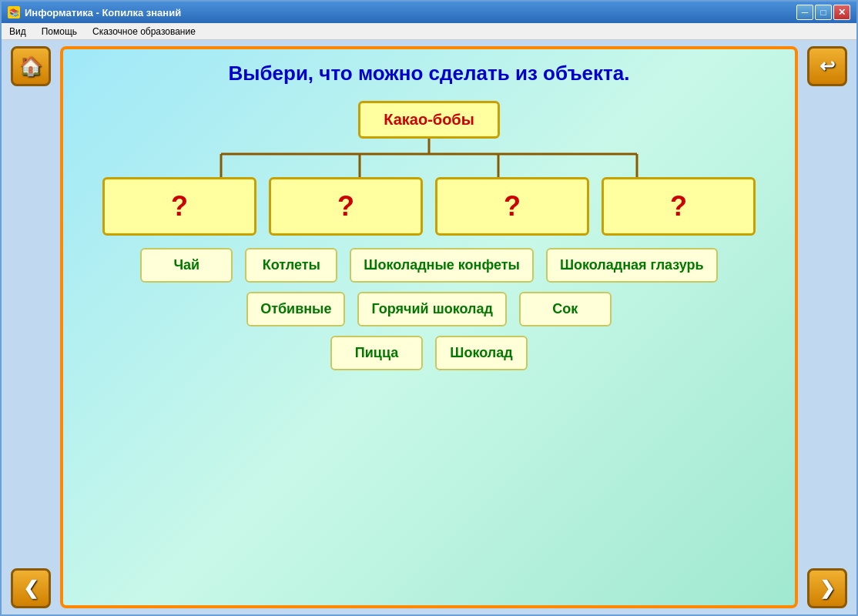 Image resolution: width=858 pixels, height=616 pixels. I want to click on root-node: Какао-бобы, so click(429, 120).